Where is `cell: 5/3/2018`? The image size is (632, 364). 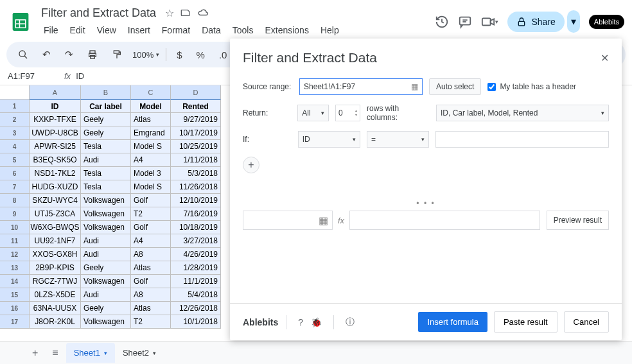 cell: 5/3/2018 is located at coordinates (196, 173).